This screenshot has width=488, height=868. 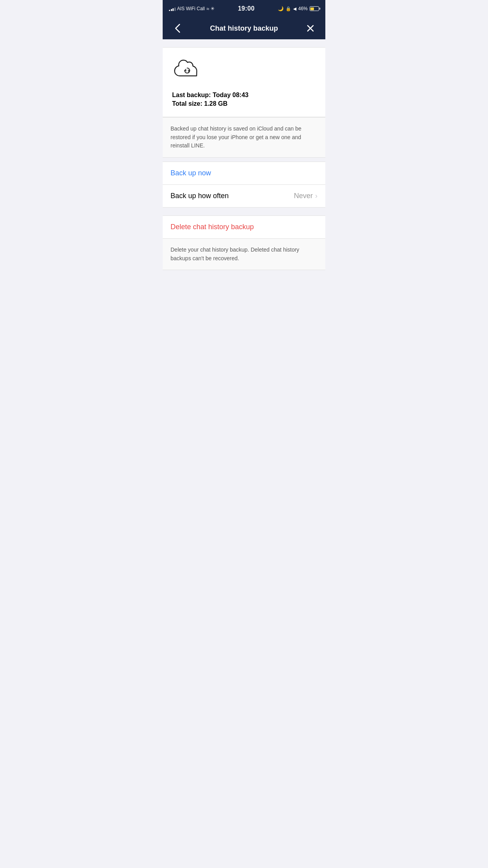 What do you see at coordinates (244, 227) in the screenshot?
I see `delete-backup-row: Delete chat history backup` at bounding box center [244, 227].